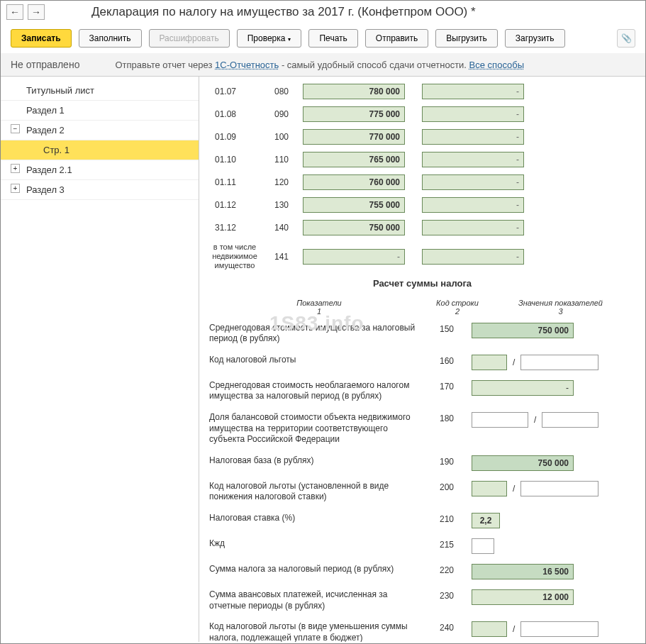 This screenshot has width=646, height=644. What do you see at coordinates (423, 521) in the screenshot?
I see `row-210: Налоговая ставка (%)2102,2` at bounding box center [423, 521].